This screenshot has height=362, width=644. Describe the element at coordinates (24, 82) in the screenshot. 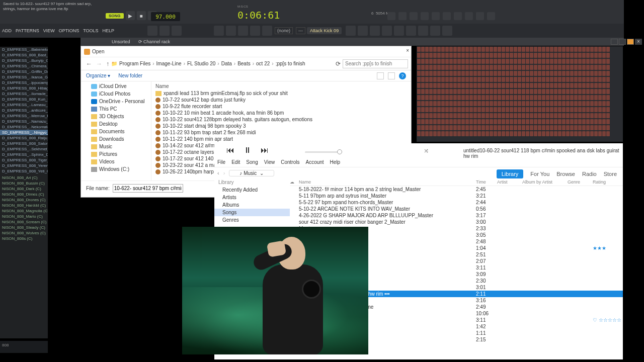

I see `browser-item: D_EMPRESS_..ippocamp_E` at that location.